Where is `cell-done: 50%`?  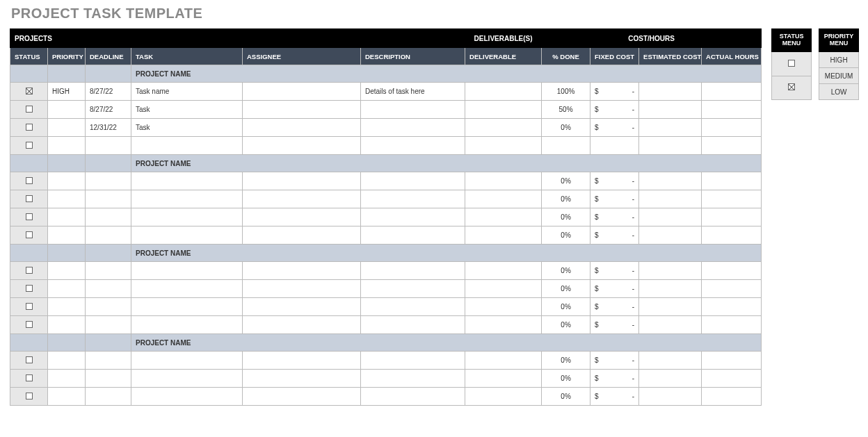
cell-done: 50% is located at coordinates (566, 110).